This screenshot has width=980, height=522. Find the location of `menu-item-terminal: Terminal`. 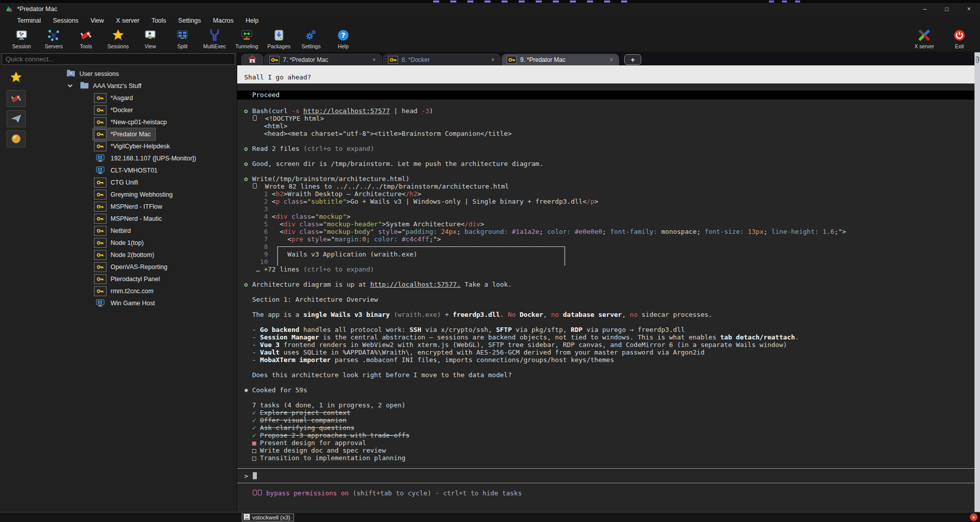

menu-item-terminal: Terminal is located at coordinates (29, 21).